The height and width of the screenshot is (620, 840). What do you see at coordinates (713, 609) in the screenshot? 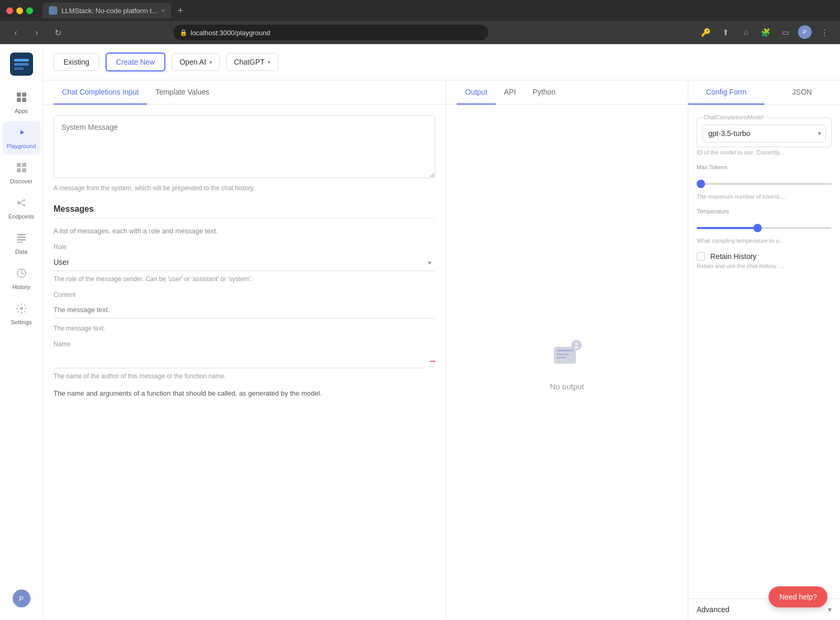
I see `advanced-label: Advanced` at bounding box center [713, 609].